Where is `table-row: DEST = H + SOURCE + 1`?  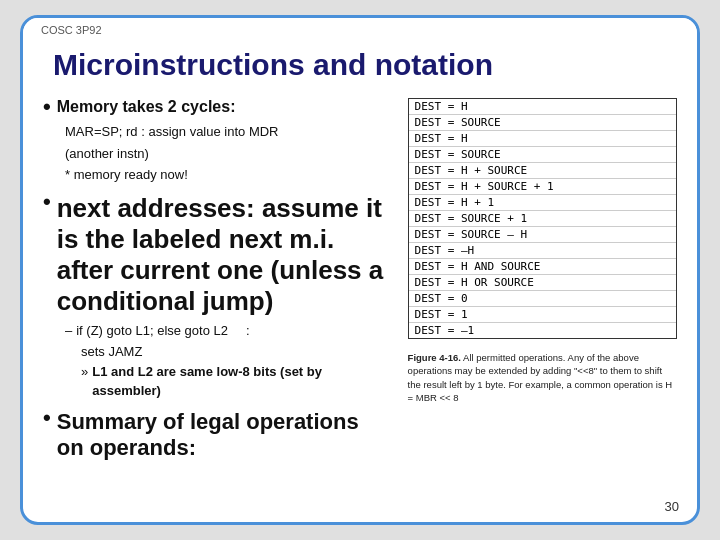 table-row: DEST = H + SOURCE + 1 is located at coordinates (542, 187).